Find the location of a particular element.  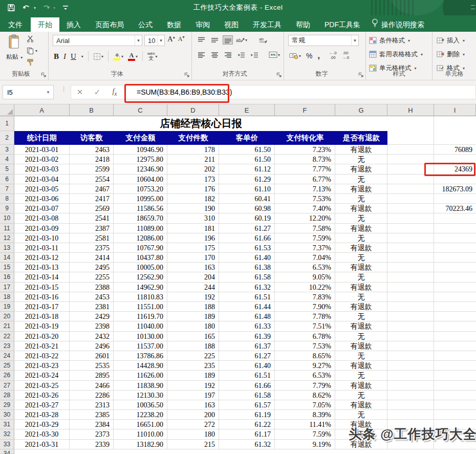

accounting-format-button: ▾ is located at coordinates (295, 56).